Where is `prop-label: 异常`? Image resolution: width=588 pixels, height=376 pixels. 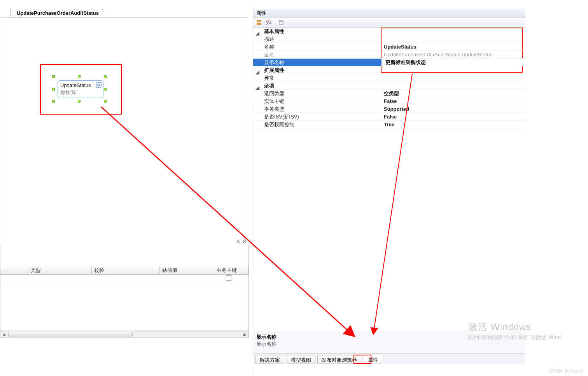 prop-label: 异常 is located at coordinates (317, 78).